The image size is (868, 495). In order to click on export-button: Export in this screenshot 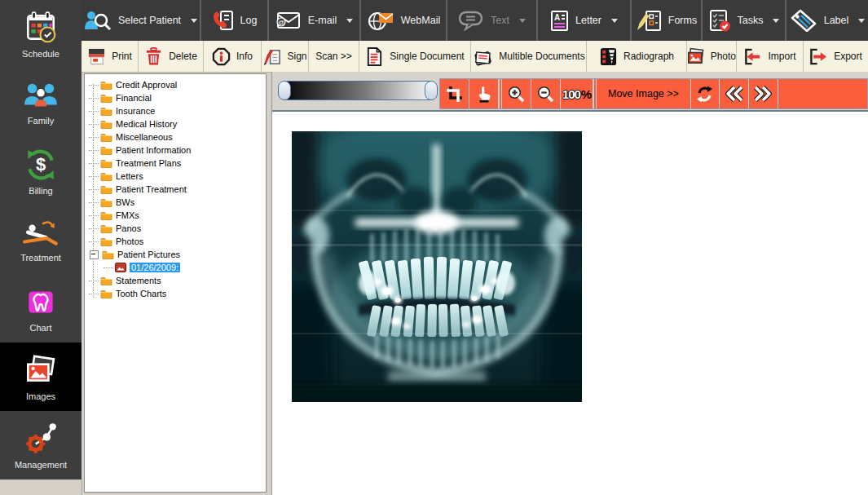, I will do `click(836, 56)`.